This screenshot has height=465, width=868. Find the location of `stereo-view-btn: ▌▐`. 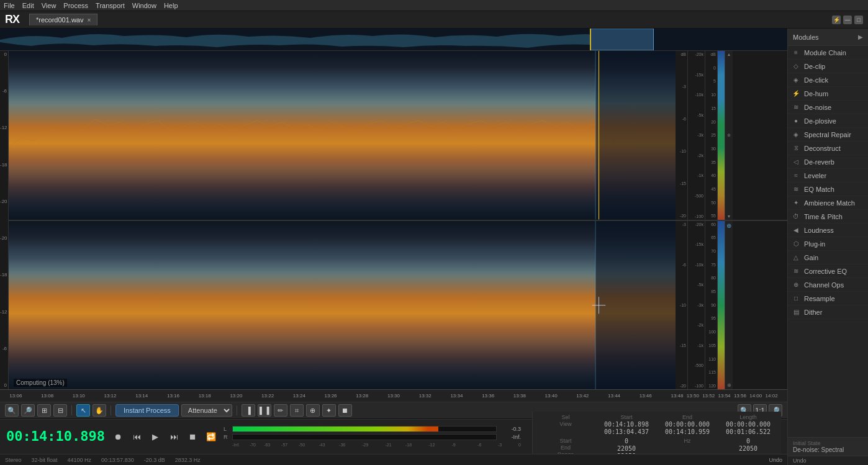

stereo-view-btn: ▌▐ is located at coordinates (264, 410).